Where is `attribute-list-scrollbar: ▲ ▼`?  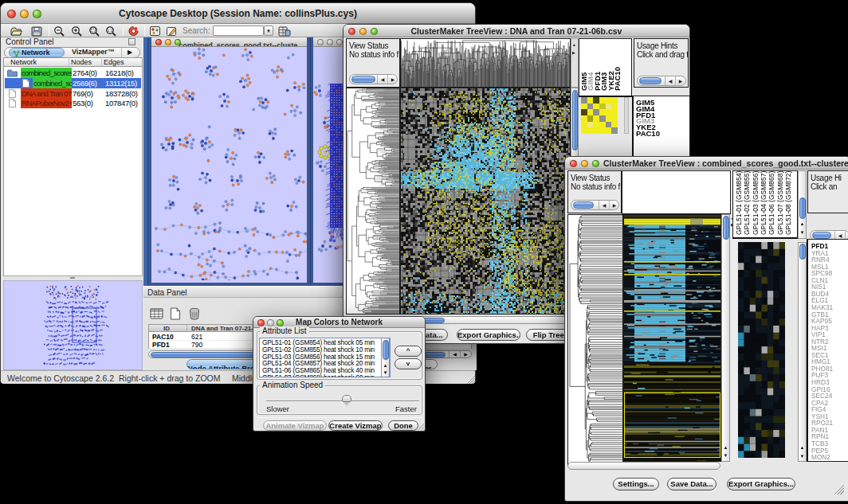
attribute-list-scrollbar: ▲ ▼ is located at coordinates (386, 357).